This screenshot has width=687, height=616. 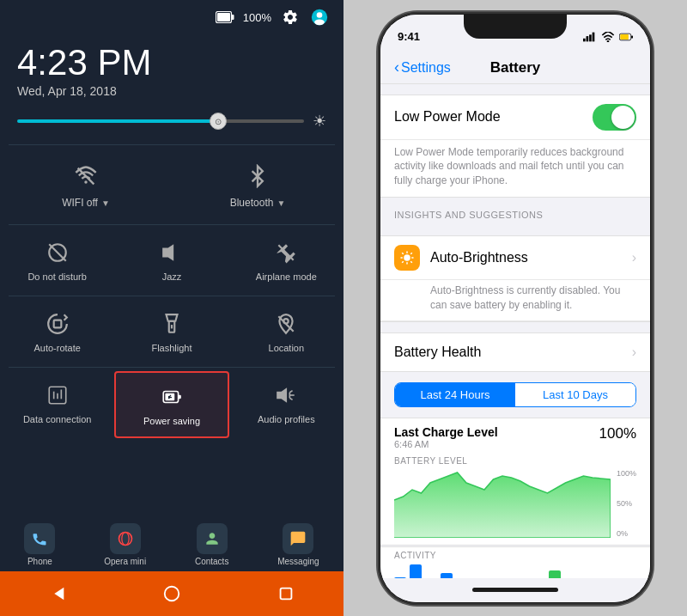 What do you see at coordinates (423, 67) in the screenshot?
I see `back-button: ‹ Settings` at bounding box center [423, 67].